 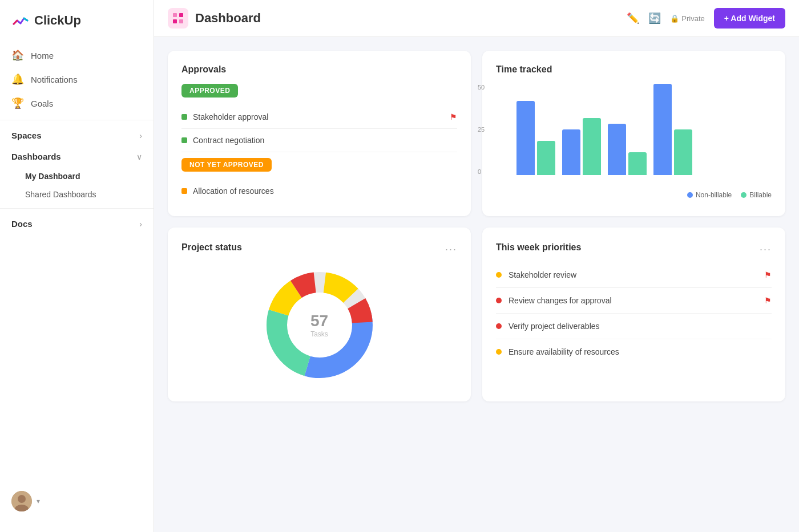 I want to click on sidebar-bottom: ▾, so click(x=76, y=501).